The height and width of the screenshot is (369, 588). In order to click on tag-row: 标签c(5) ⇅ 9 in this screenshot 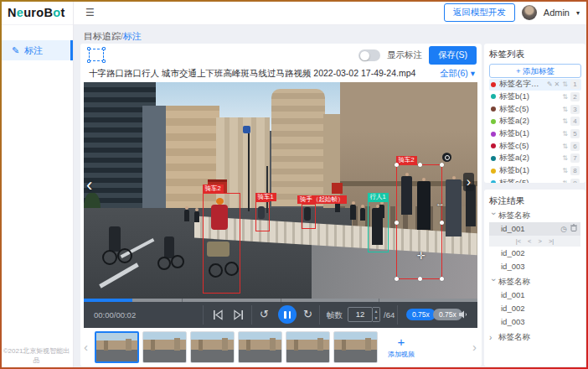, I will do `click(535, 179)`.